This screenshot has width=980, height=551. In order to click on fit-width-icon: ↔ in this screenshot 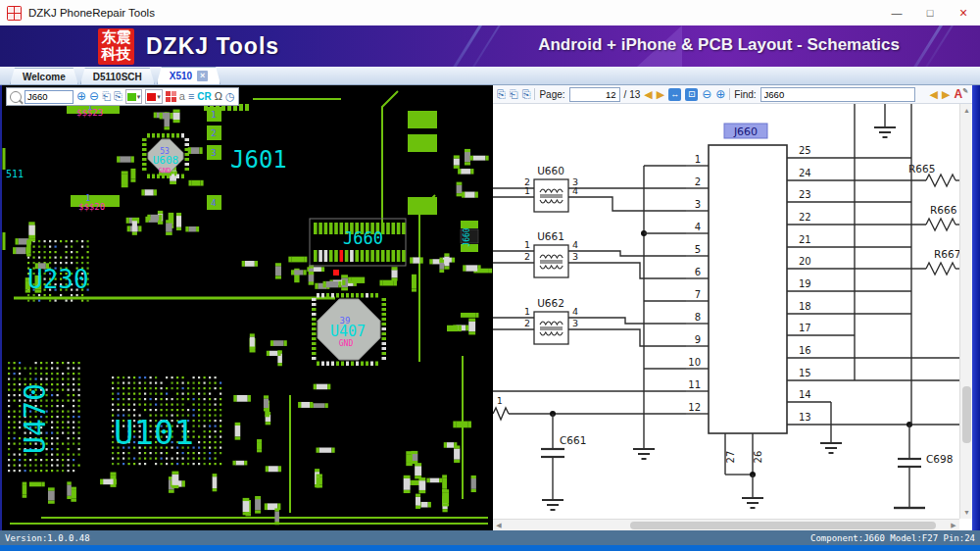, I will do `click(674, 94)`.